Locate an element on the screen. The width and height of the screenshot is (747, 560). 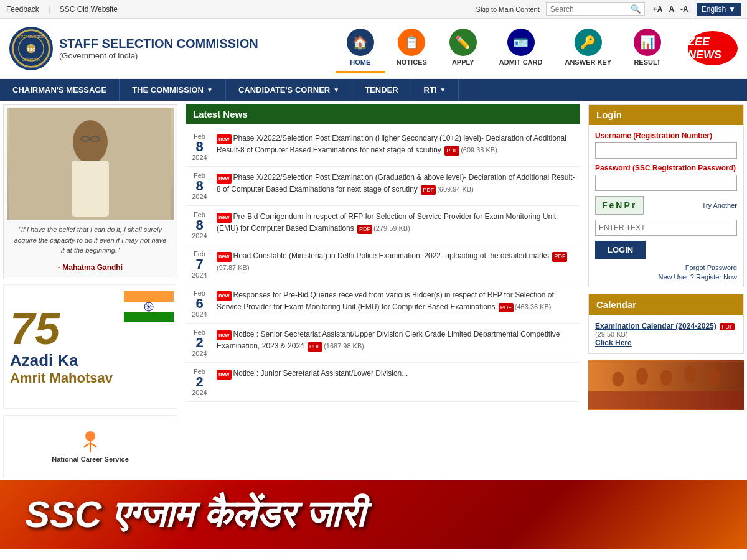
forgot-password-link: Forgot Password is located at coordinates (711, 268).